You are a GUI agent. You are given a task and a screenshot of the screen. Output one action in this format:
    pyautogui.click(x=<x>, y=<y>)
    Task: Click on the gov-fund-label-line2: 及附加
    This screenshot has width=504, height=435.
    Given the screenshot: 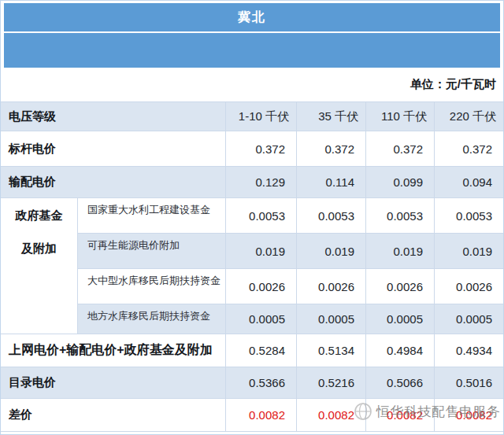 What is the action you would take?
    pyautogui.click(x=39, y=249)
    